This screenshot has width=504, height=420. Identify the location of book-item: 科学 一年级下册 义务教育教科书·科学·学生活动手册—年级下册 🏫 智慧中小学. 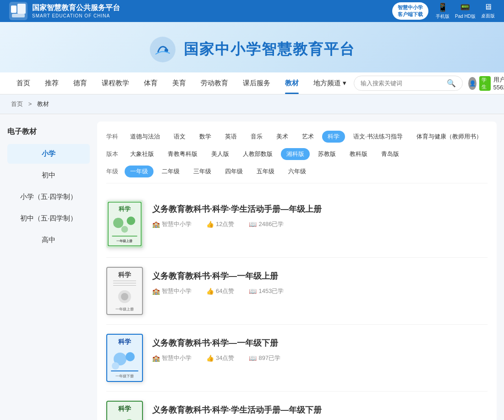
(297, 406).